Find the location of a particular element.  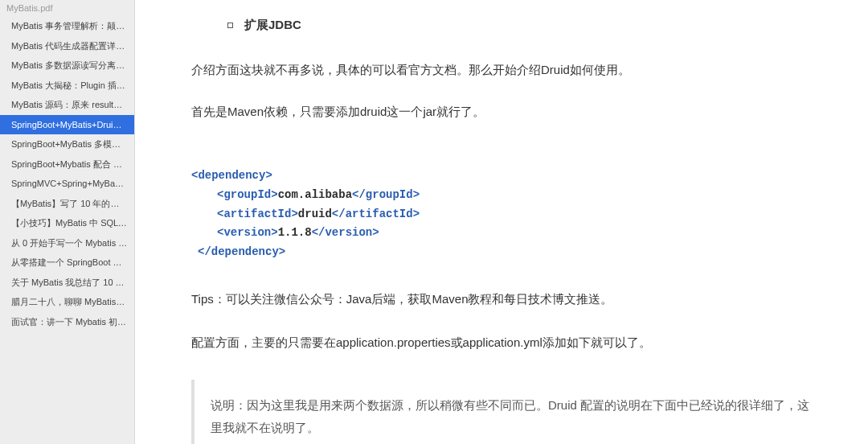

code-line: <groupId>com.alibaba</groupId> is located at coordinates (514, 195).